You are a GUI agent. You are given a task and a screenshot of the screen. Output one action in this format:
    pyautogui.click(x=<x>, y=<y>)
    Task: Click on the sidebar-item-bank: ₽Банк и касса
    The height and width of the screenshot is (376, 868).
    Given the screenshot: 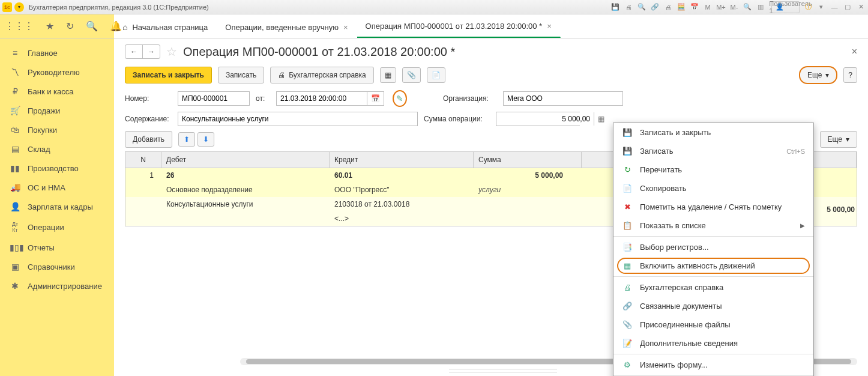 What is the action you would take?
    pyautogui.click(x=57, y=91)
    